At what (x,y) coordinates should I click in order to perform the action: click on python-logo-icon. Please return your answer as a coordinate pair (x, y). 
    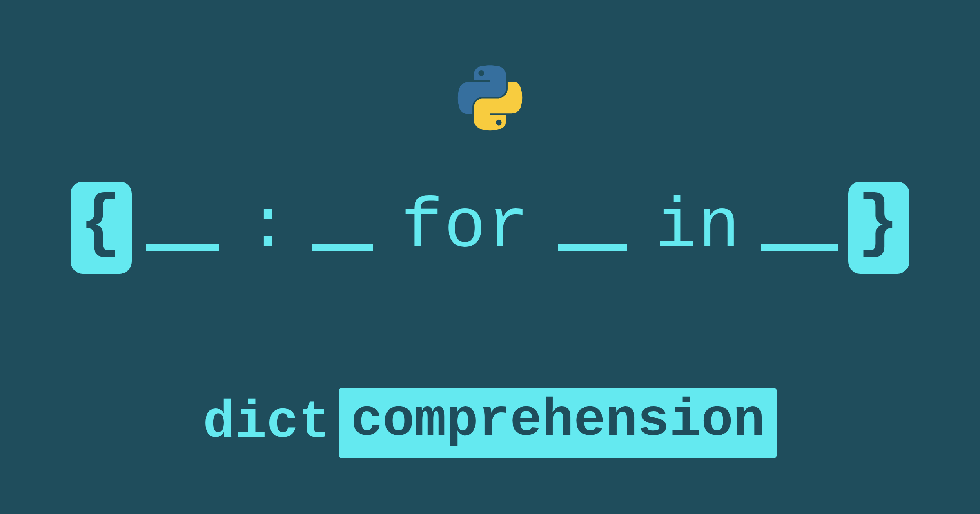
    Looking at the image, I should click on (490, 99).